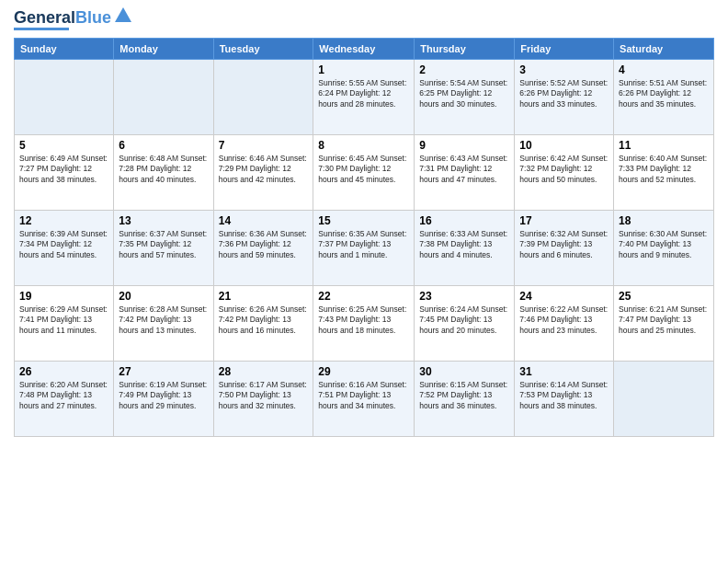 The width and height of the screenshot is (728, 563). What do you see at coordinates (465, 50) in the screenshot?
I see `weekday-header-thursday: Thursday` at bounding box center [465, 50].